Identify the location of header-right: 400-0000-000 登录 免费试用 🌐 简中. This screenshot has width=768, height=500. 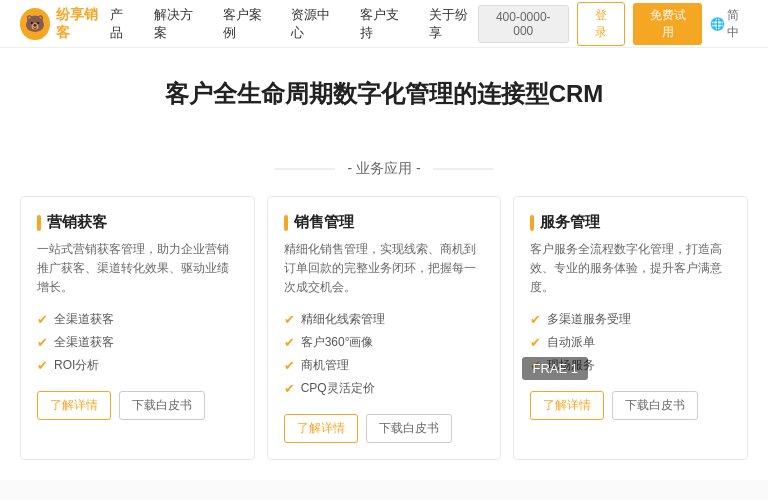
(613, 24).